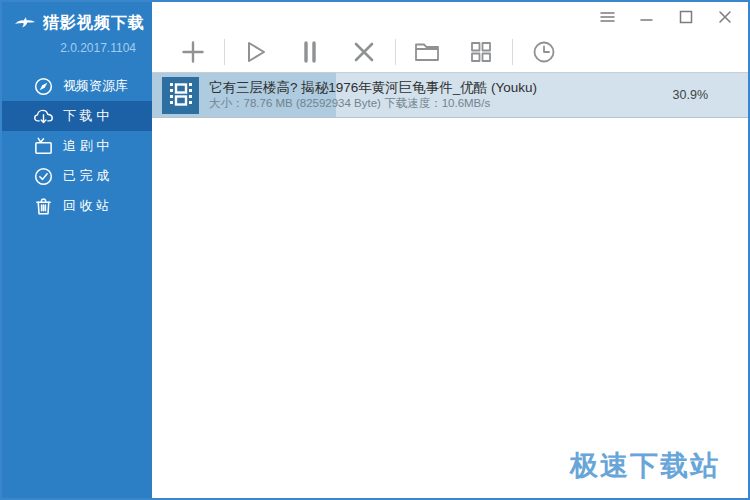 Image resolution: width=750 pixels, height=500 pixels. What do you see at coordinates (77, 86) in the screenshot?
I see `sidebar-item-video-library: 视频资源库` at bounding box center [77, 86].